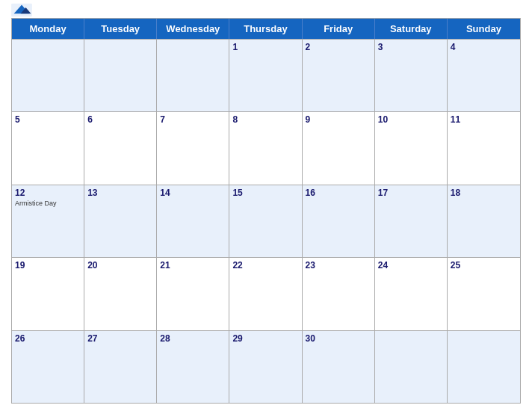  Describe the element at coordinates (121, 221) in the screenshot. I see `calendar-cell: 13` at that location.